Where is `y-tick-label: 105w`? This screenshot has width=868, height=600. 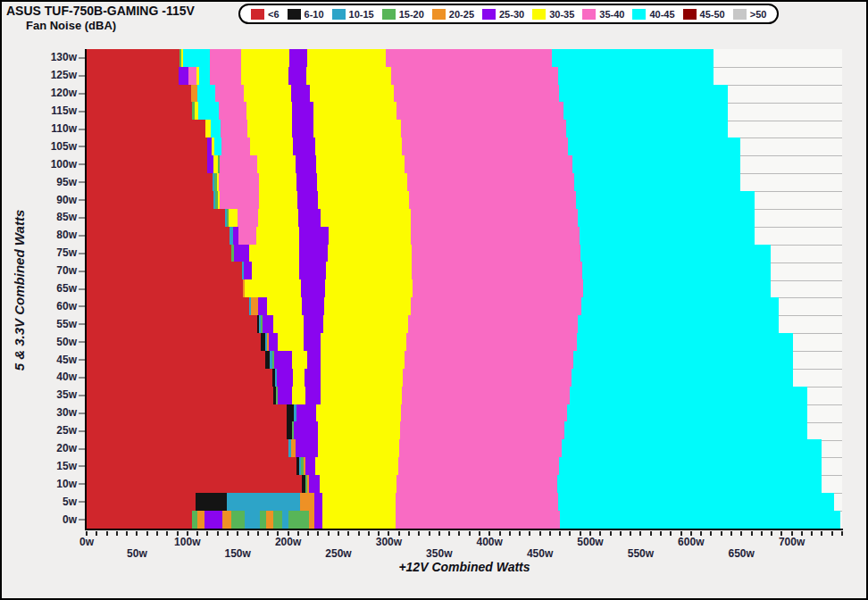
y-tick-label: 105w is located at coordinates (54, 146).